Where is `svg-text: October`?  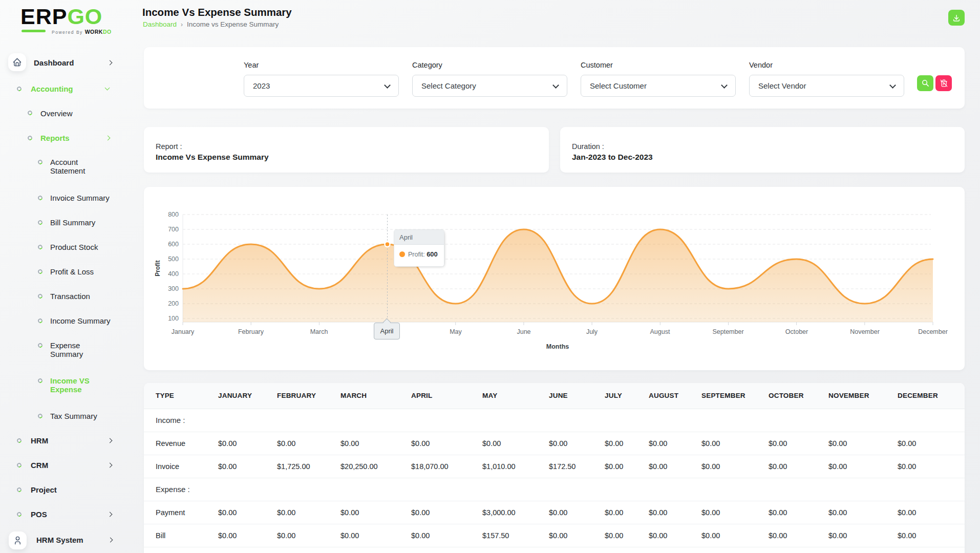 svg-text: October is located at coordinates (797, 332).